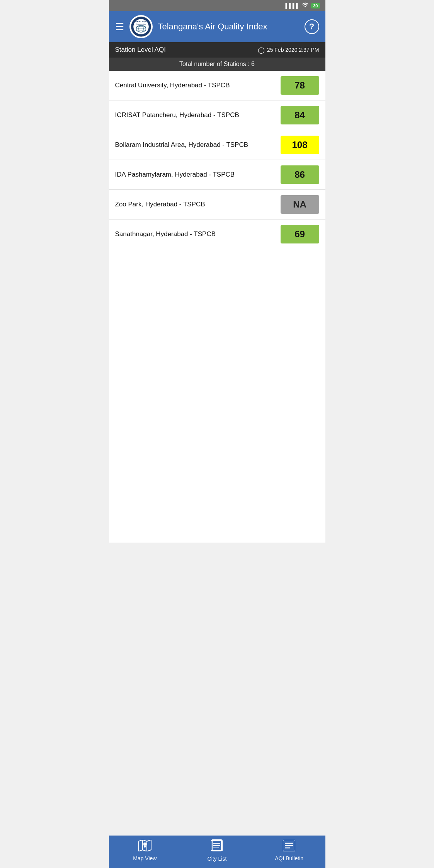 This screenshot has width=434, height=868. I want to click on status-bar: ▌▌▌▌ 30, so click(217, 5).